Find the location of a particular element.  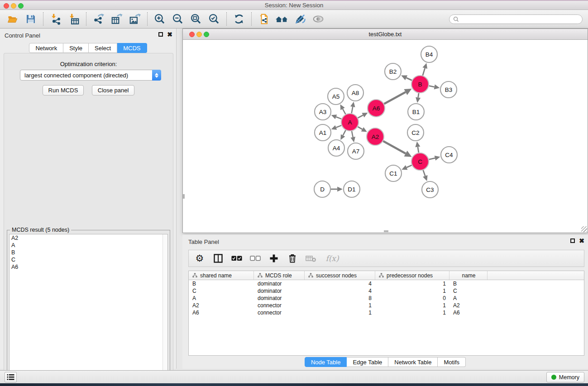

select-all-button is located at coordinates (237, 258).